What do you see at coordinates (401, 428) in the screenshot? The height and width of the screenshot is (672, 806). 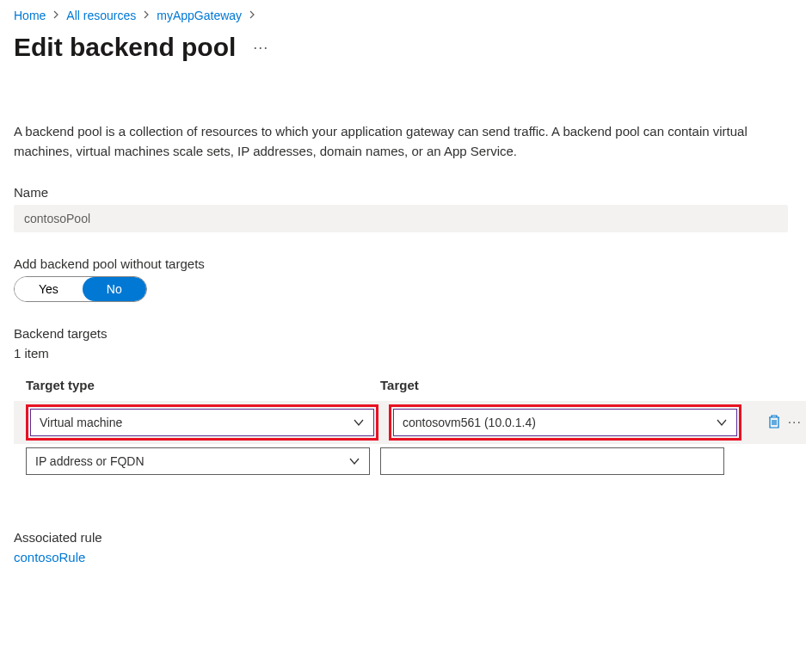 I see `targets-table: Target type Target Virtual machine conto…` at bounding box center [401, 428].